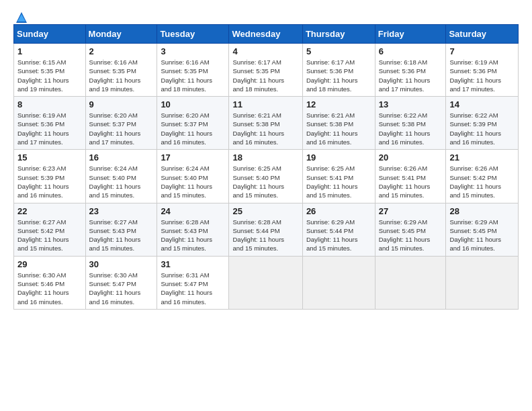  I want to click on day-number: 20, so click(411, 157).